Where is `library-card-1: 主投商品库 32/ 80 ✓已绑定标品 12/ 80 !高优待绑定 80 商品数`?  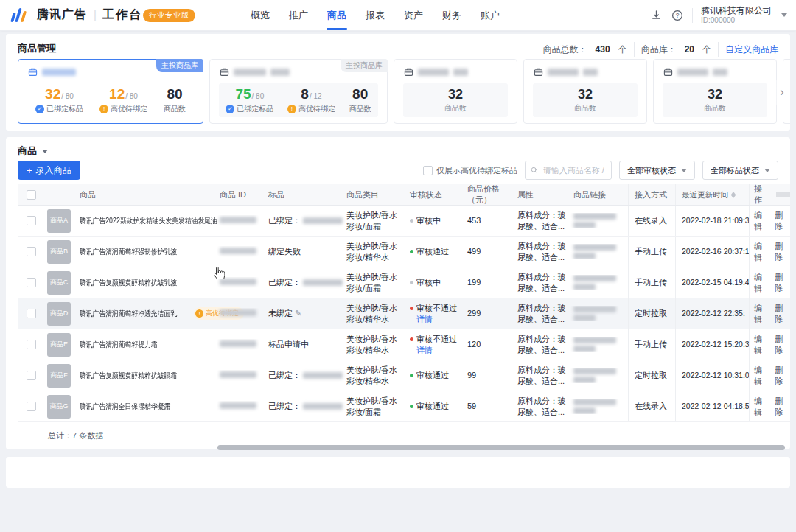
library-card-1: 主投商品库 32/ 80 ✓已绑定标品 12/ 80 !高优待绑定 80 商品数 is located at coordinates (111, 91).